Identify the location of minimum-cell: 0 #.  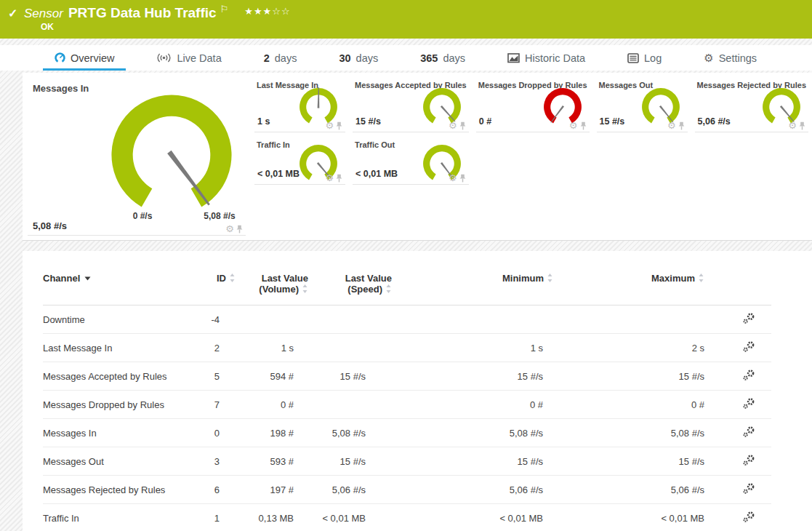
(473, 404).